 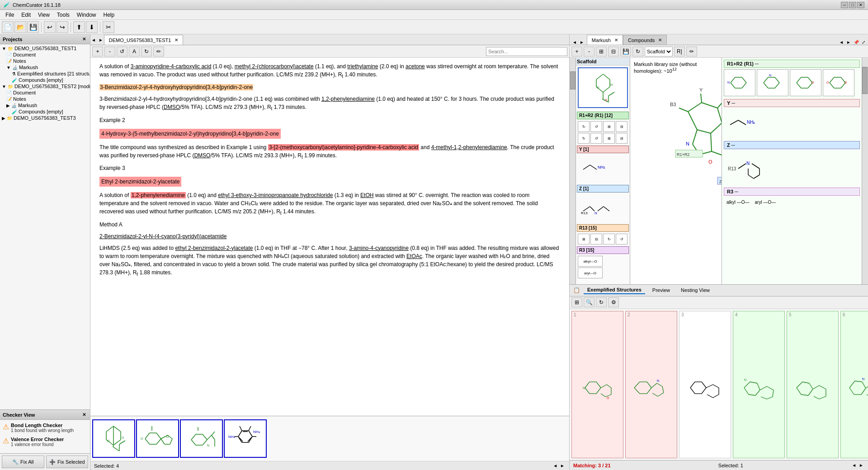 I want to click on ex-table-btn: ⊞, so click(x=577, y=302).